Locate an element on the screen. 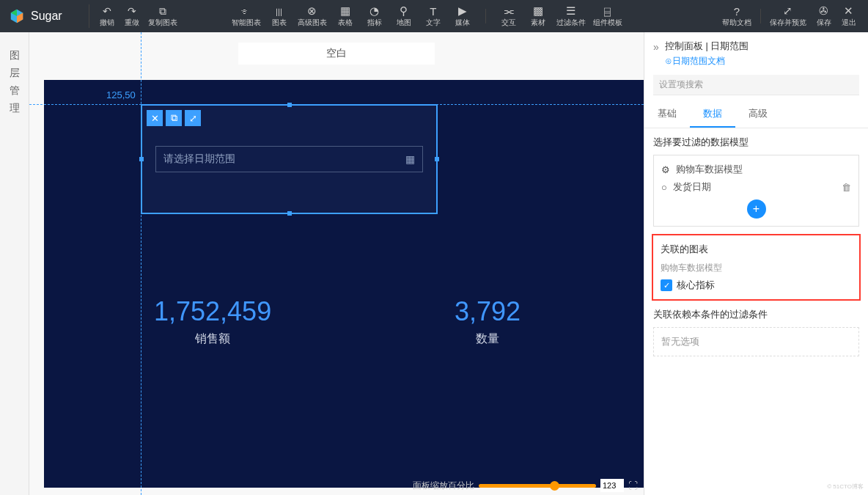  selected-widget: ✕ ⧉ ⤢ 请选择日期范围 ▦ is located at coordinates (289, 159).